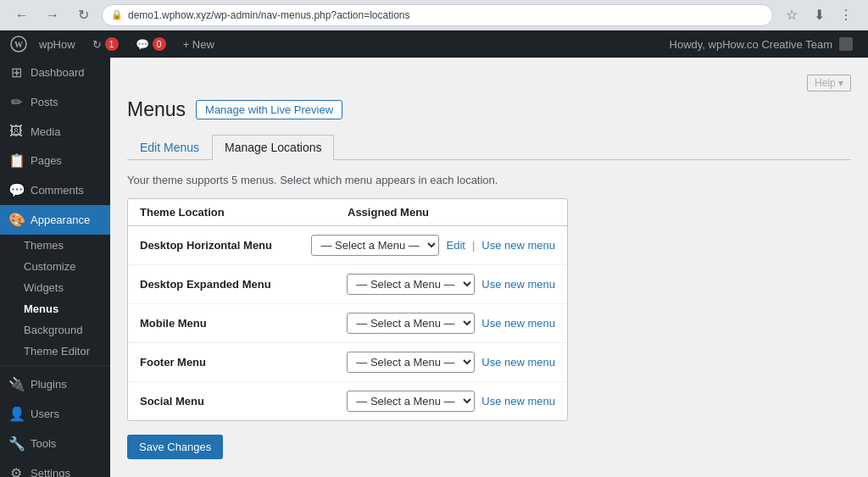 This screenshot has width=868, height=477. Describe the element at coordinates (410, 363) in the screenshot. I see `menu-select-footer: — Select a Menu —` at that location.